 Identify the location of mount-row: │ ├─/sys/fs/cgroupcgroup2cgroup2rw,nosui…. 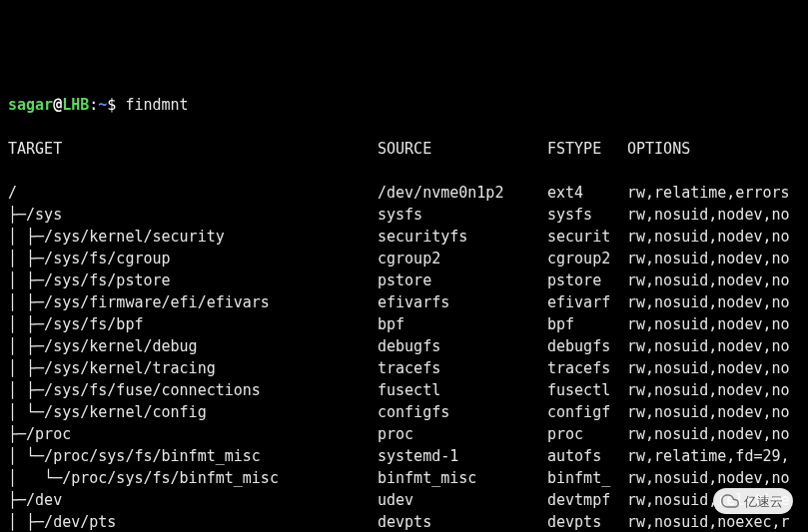
(404, 259).